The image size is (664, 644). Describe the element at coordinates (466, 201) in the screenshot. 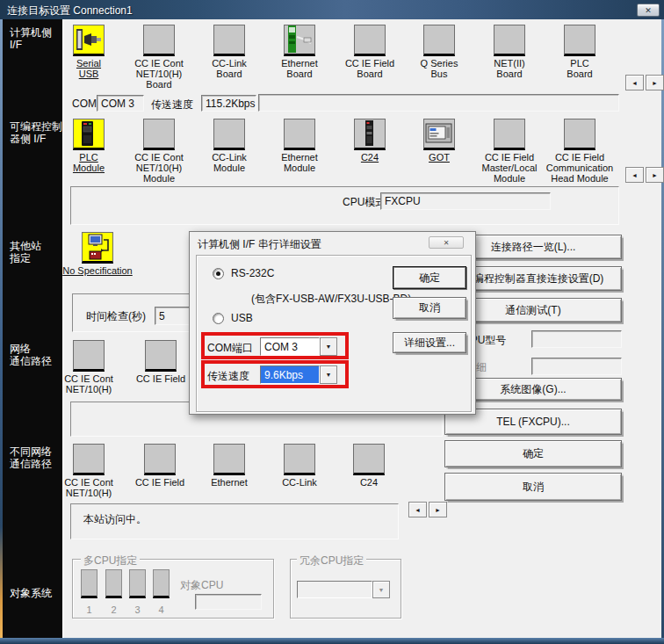

I see `cpu-mode-field: FXCPU` at that location.